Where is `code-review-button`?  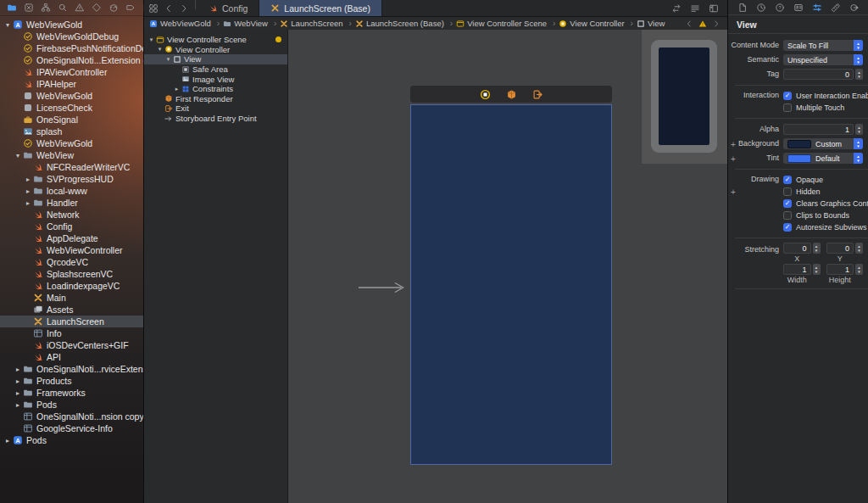
code-review-button is located at coordinates (676, 8).